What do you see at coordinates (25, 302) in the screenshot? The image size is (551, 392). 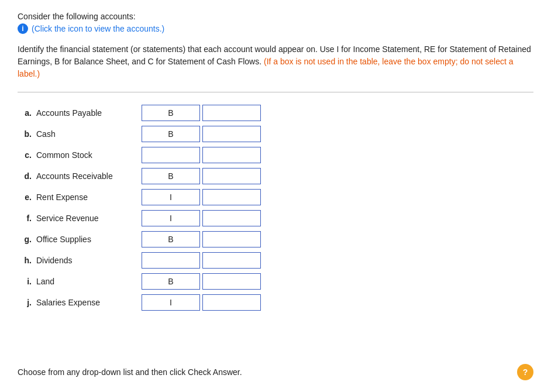 I see `row-letter: j.` at bounding box center [25, 302].